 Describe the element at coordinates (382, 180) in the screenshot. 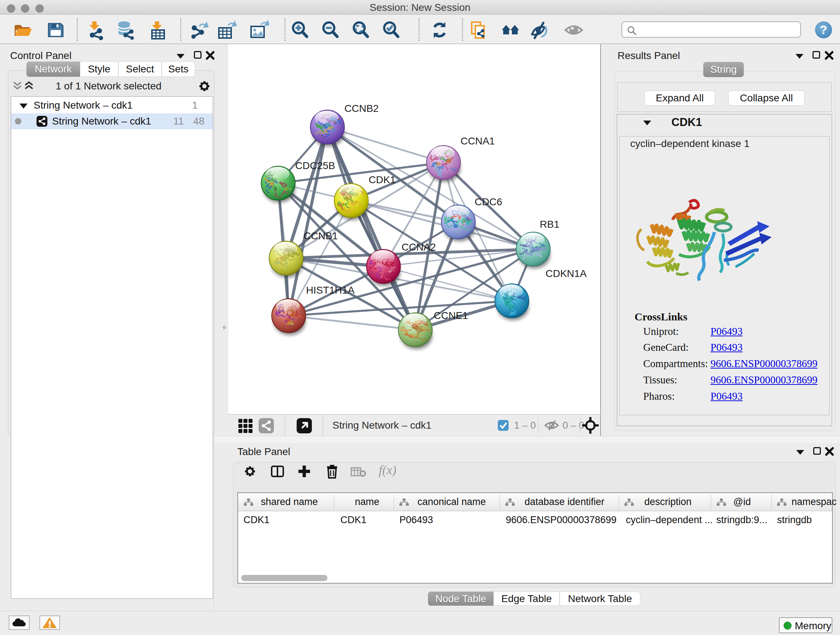

I see `svg-text: CDK1` at that location.